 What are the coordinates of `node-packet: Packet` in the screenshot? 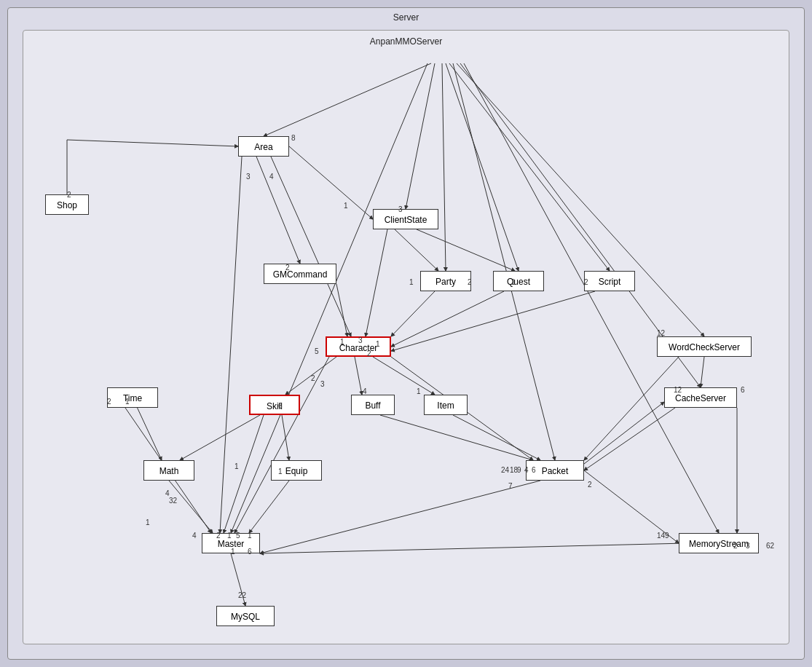 It's located at (555, 470).